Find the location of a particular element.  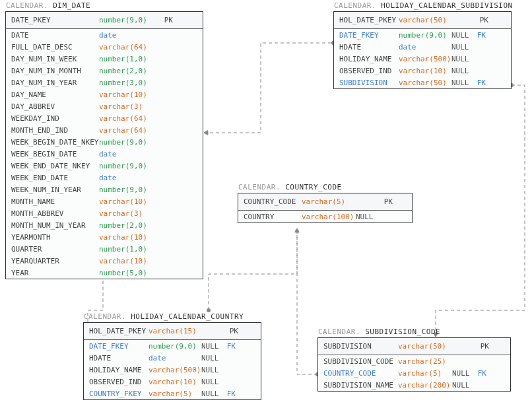

table-row: COUNTRY_CODEvarchar(5)NULLFK is located at coordinates (415, 373).